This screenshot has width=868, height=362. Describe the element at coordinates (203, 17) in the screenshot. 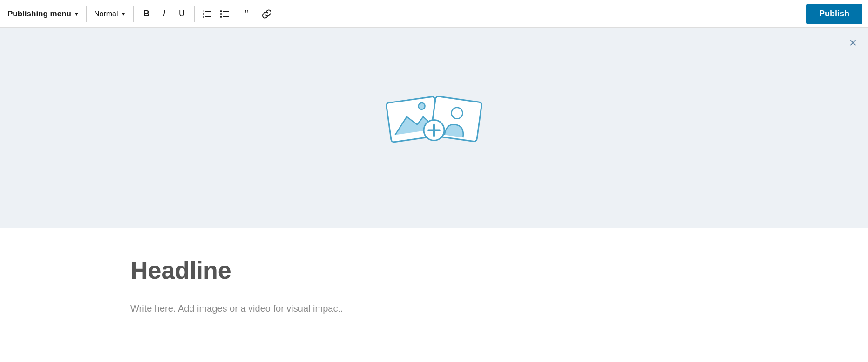

I see `svg-text: 3` at that location.